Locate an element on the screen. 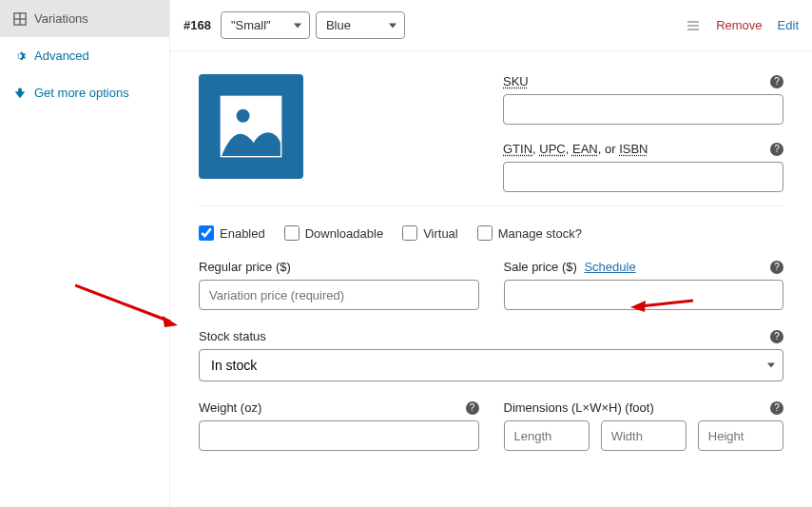 This screenshot has width=812, height=507. menu-icon is located at coordinates (693, 26).